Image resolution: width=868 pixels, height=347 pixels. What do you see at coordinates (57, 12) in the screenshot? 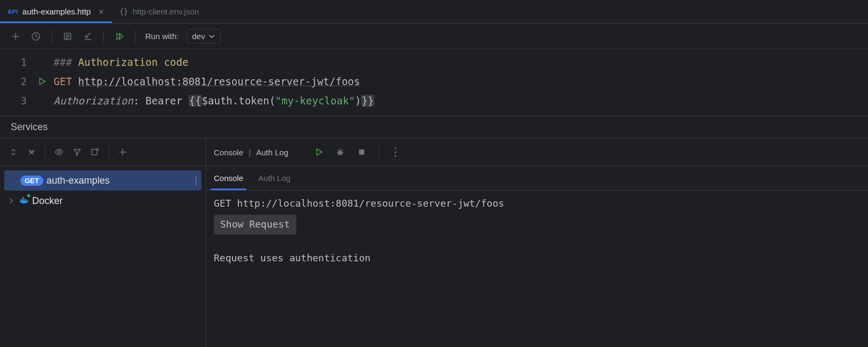
I see `tab-label: auth-examples.http` at bounding box center [57, 12].